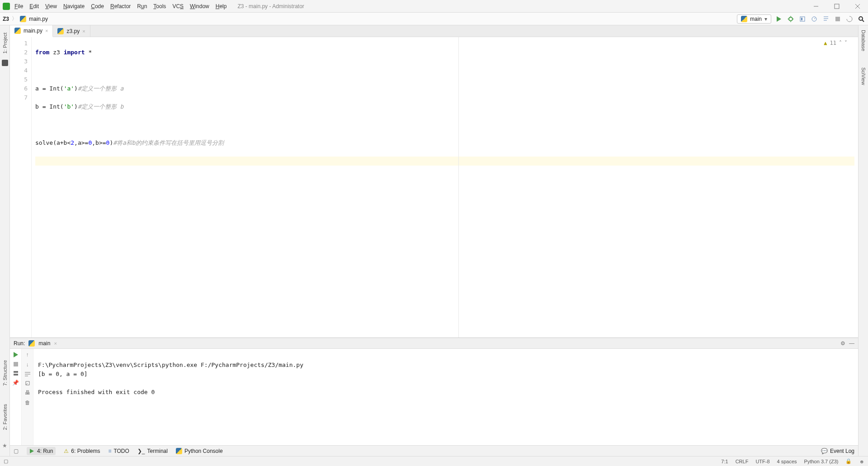 This screenshot has width=868, height=466. Describe the element at coordinates (863, 76) in the screenshot. I see `toolwindow-sciview: SciView` at that location.